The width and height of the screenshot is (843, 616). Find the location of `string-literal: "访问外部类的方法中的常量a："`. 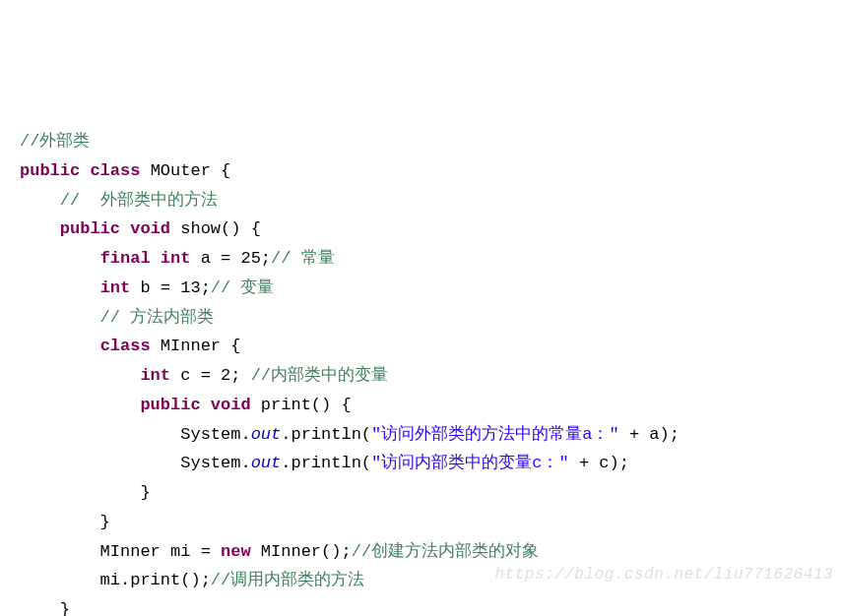

string-literal: "访问外部类的方法中的常量a：" is located at coordinates (495, 435).